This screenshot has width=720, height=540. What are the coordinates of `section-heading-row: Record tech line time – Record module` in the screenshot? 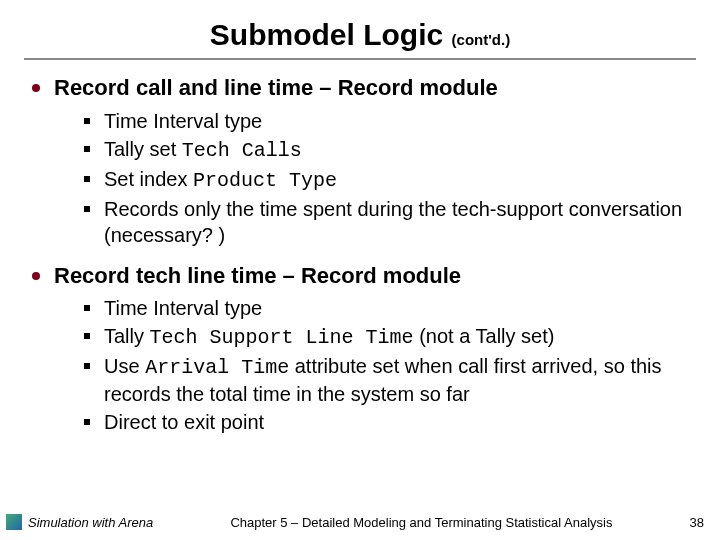 It's located at (361, 276).